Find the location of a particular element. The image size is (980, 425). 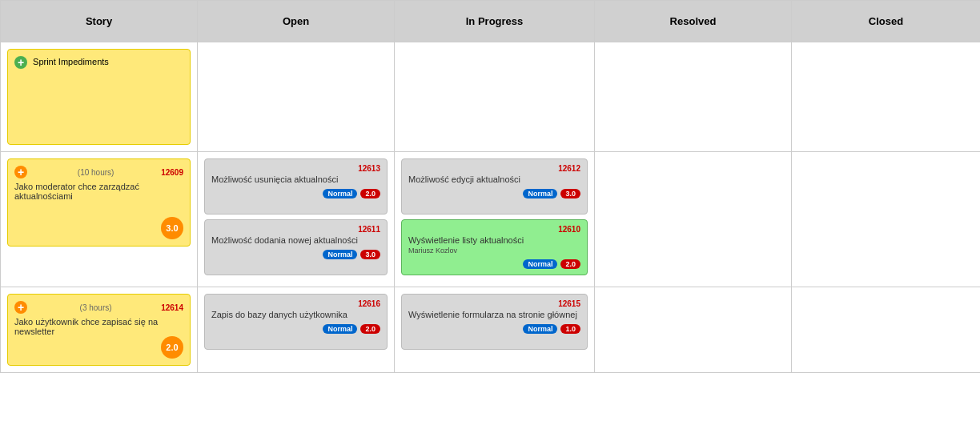

story2-id: 12614 is located at coordinates (172, 307).